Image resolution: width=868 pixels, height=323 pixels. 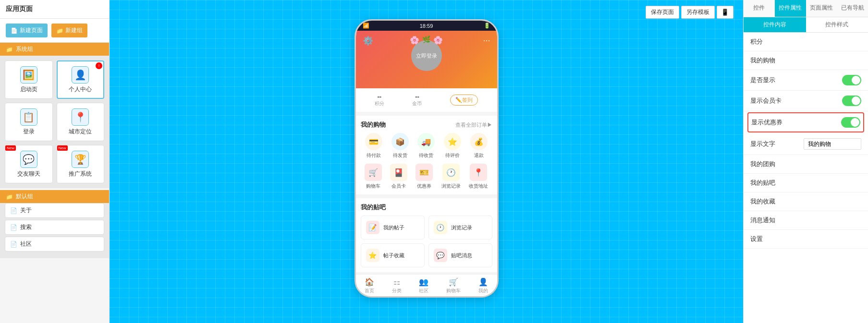 What do you see at coordinates (13, 244) in the screenshot?
I see `community-icon: 📄` at bounding box center [13, 244].